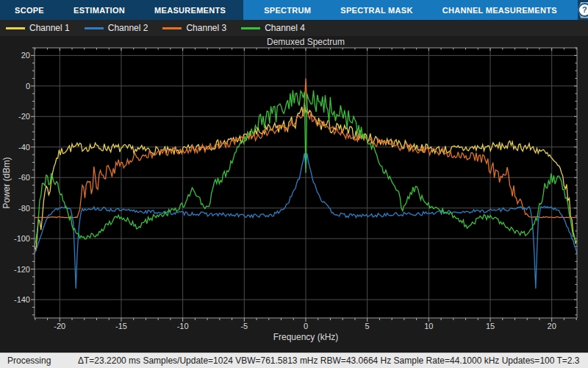 The height and width of the screenshot is (368, 588). I want to click on x-tick-label: 0, so click(306, 326).